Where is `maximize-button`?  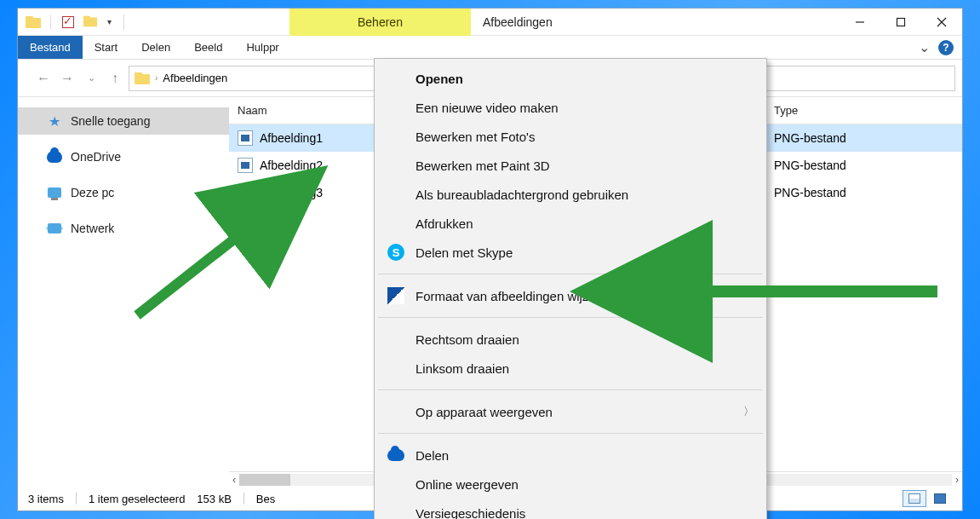
maximize-button is located at coordinates (901, 22).